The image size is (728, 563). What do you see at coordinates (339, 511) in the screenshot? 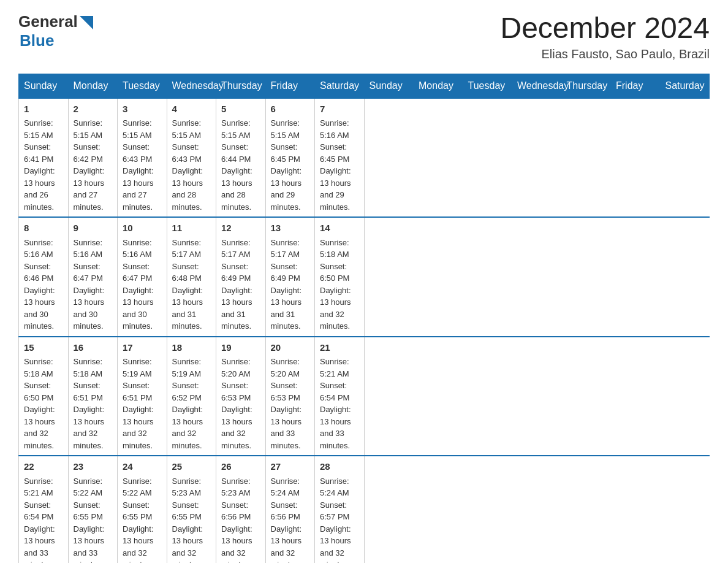
I see `sunset-text: Sunset: 6:57 PM` at bounding box center [339, 511].